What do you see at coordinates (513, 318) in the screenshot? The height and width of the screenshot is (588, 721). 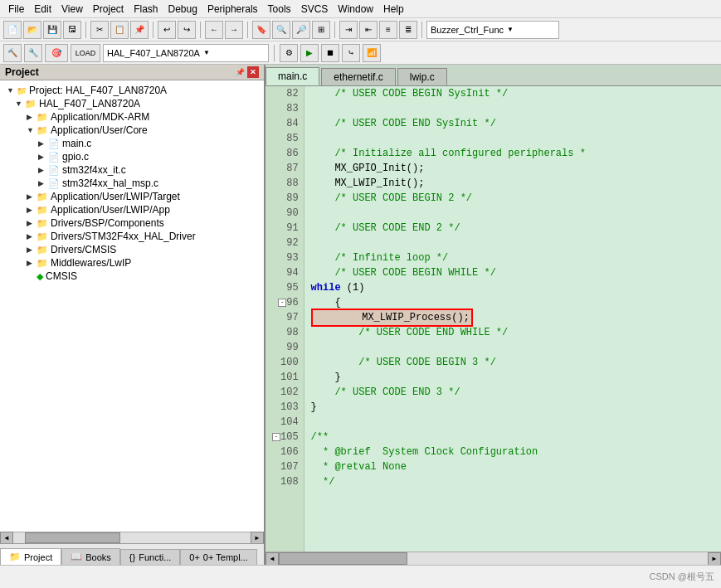 I see `code-line-97: MX_LWIP_Process();` at bounding box center [513, 318].